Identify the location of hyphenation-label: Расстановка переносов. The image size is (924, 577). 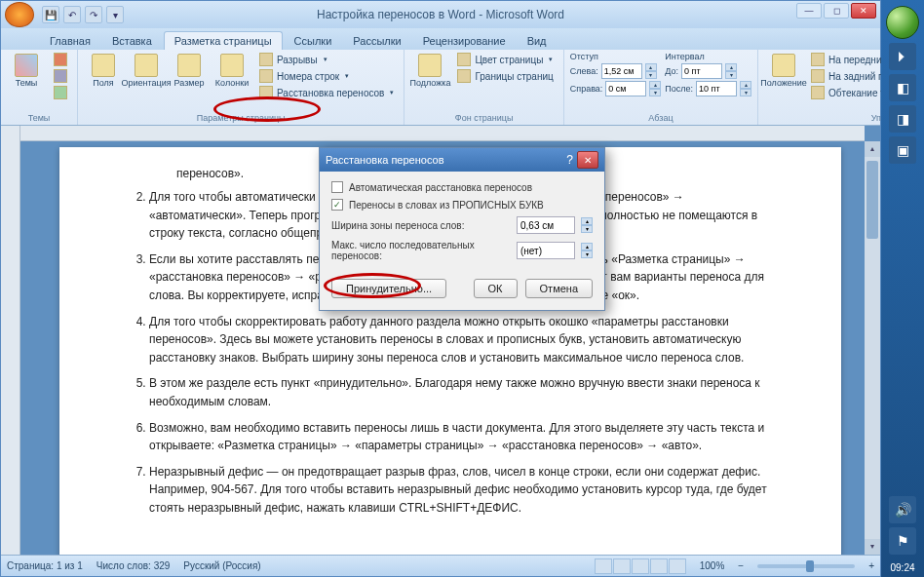
(330, 94).